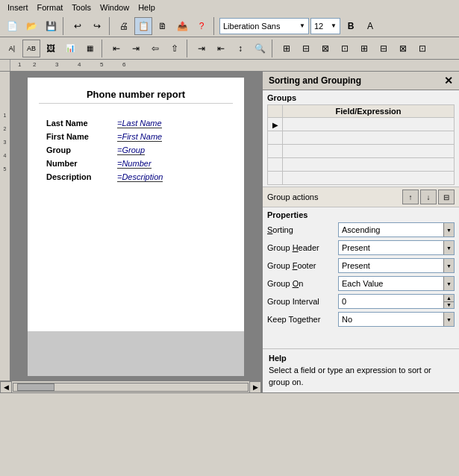 This screenshot has height=476, width=459. I want to click on value-number: =Number, so click(134, 164).